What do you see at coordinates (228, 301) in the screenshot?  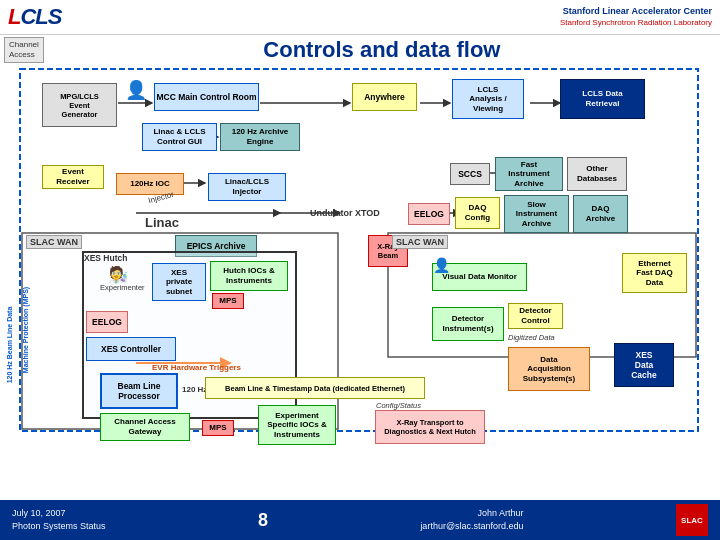 I see `mps-top-box: MPS` at bounding box center [228, 301].